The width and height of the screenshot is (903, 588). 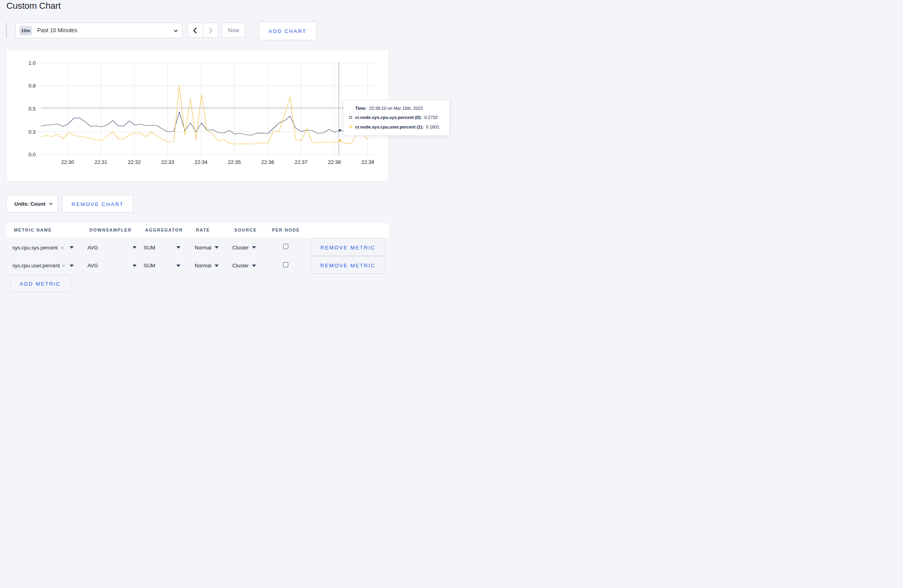 I want to click on svg-text: 0.3, so click(x=32, y=132).